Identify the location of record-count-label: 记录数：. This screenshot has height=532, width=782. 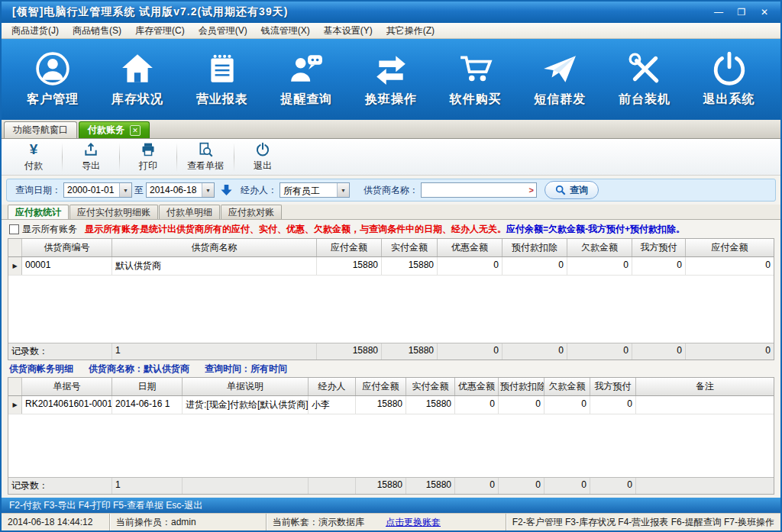
(60, 351).